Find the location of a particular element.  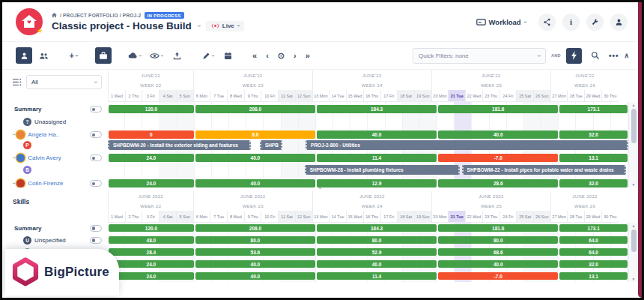

day-cell: 2 Thu is located at coordinates (133, 217).